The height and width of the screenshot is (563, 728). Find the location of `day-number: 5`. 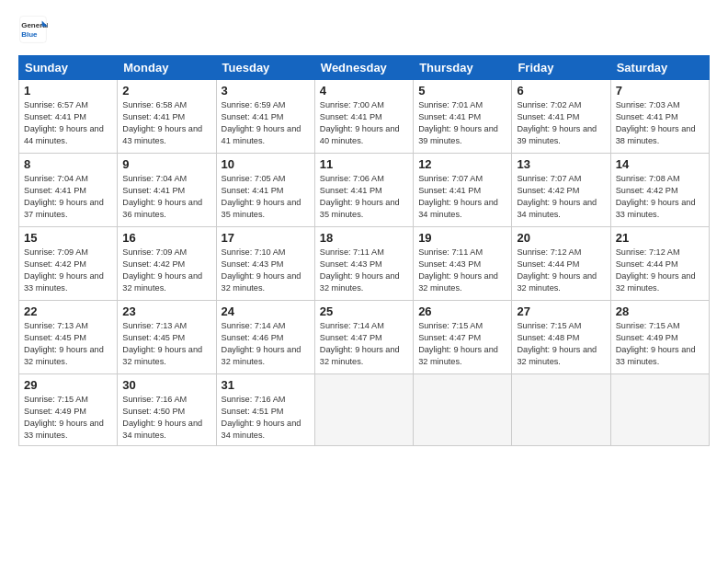

day-number: 5 is located at coordinates (462, 90).